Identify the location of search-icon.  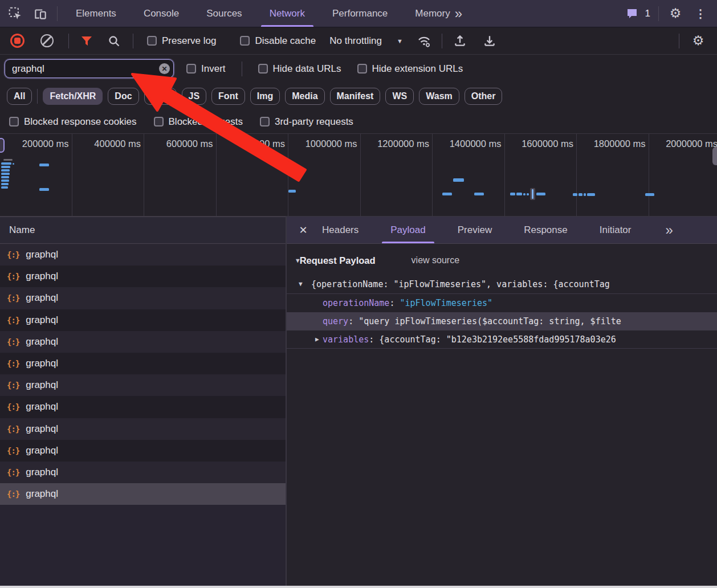
(114, 41).